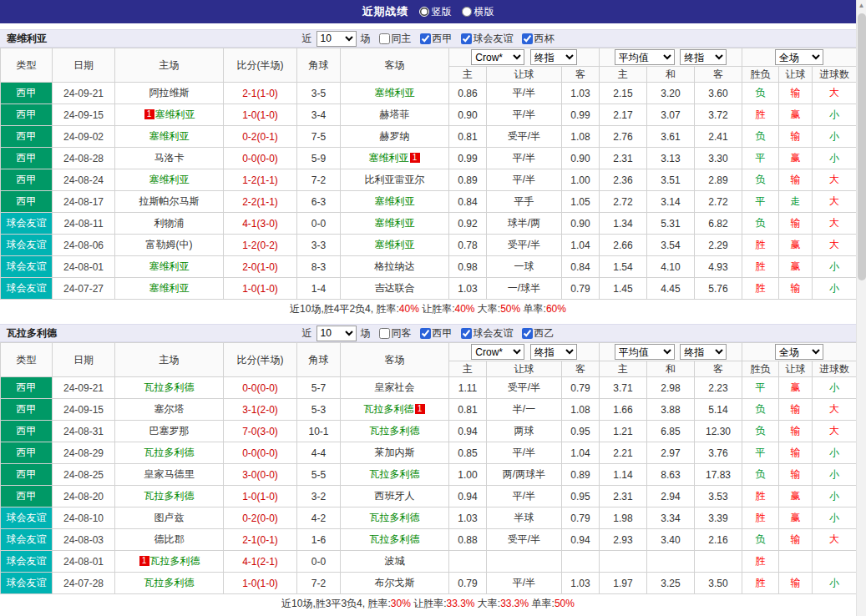 The width and height of the screenshot is (866, 616). I want to click on scrollbar-thumb, so click(862, 147).